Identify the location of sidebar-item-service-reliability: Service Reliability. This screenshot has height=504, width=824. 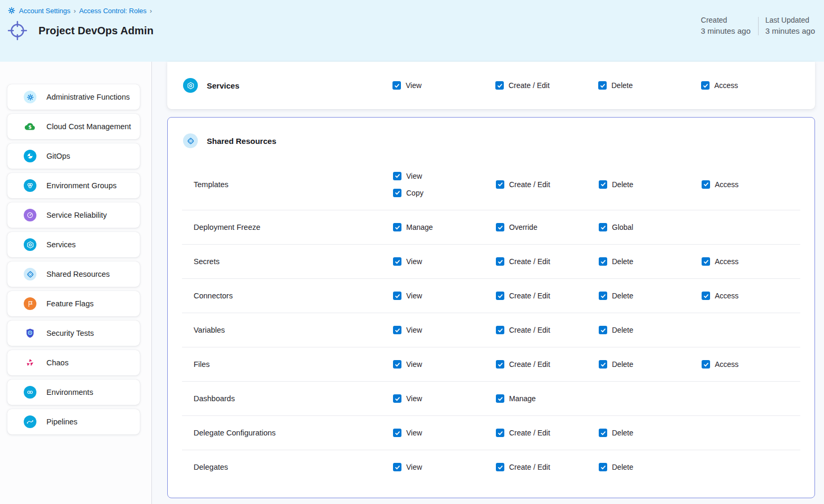
(74, 215).